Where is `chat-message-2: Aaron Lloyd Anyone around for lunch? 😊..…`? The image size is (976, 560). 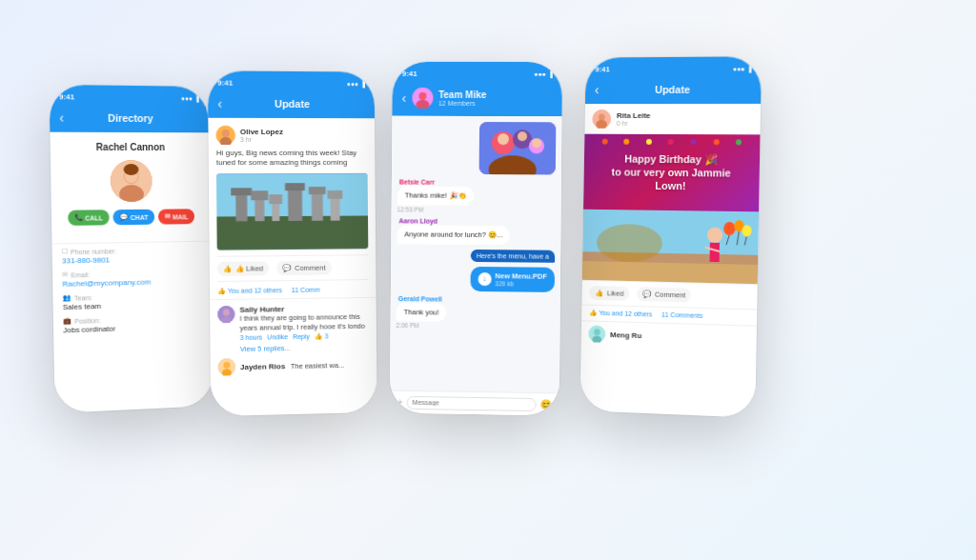
chat-message-2: Aaron Lloyd Anyone around for lunch? 😊..… is located at coordinates (476, 230).